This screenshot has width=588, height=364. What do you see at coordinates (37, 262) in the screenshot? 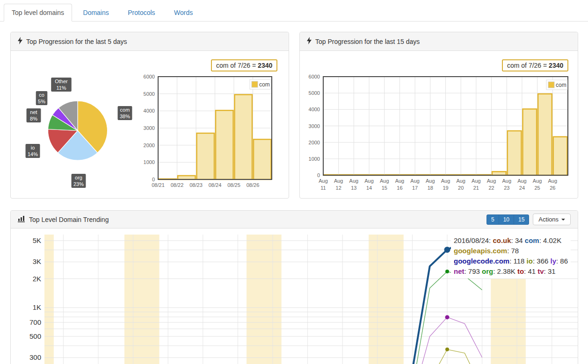
I see `svg-text: 3K` at bounding box center [37, 262].